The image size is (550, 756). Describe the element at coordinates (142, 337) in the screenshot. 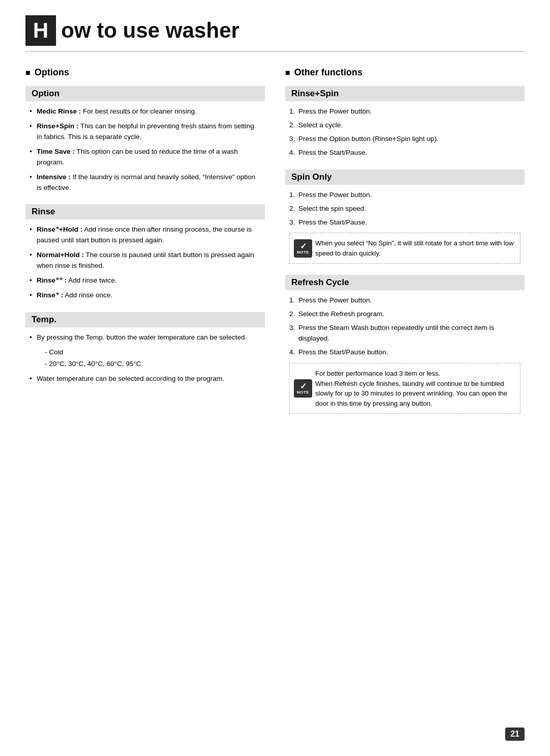

I see `item-text: By pressing the Temp. button the water t…` at that location.